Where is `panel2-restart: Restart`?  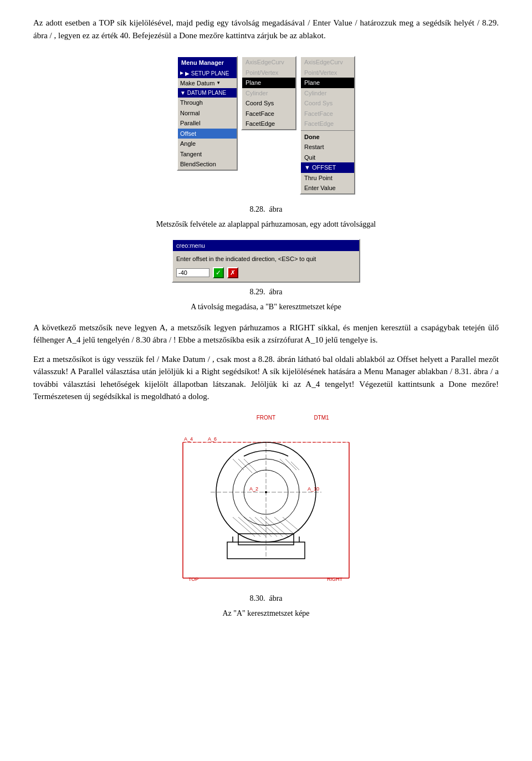
panel2-restart: Restart is located at coordinates (328, 147).